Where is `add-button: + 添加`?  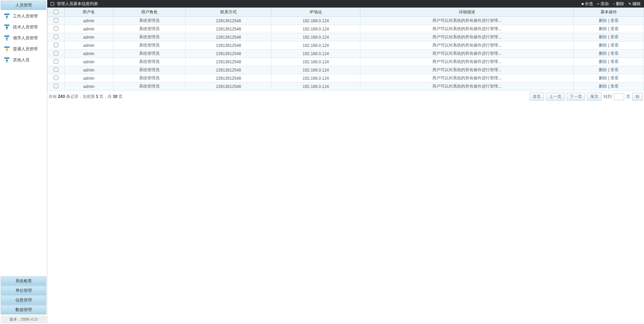 add-button: + 添加 is located at coordinates (603, 4).